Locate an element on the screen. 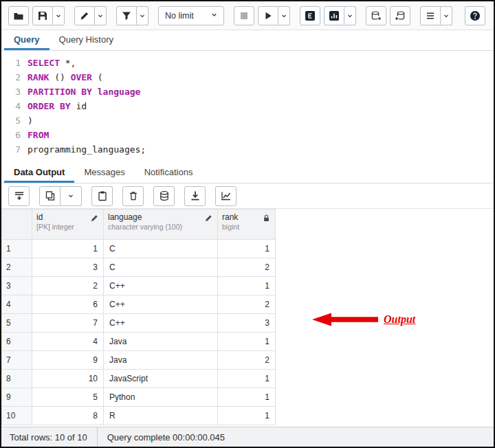 Image resolution: width=495 pixels, height=448 pixels. help-button is located at coordinates (475, 16).